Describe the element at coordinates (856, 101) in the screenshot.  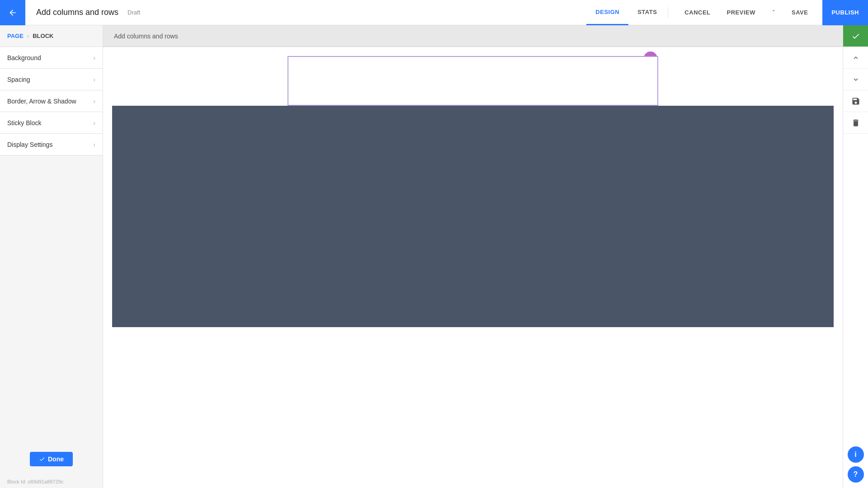
I see `save-template-button` at that location.